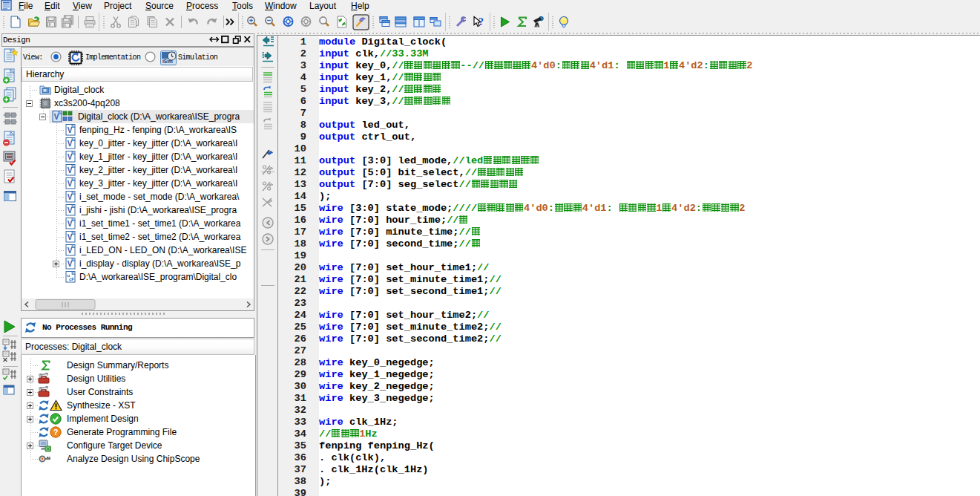 The image size is (980, 496). What do you see at coordinates (71, 279) in the screenshot?
I see `svg-text: cF` at bounding box center [71, 279].